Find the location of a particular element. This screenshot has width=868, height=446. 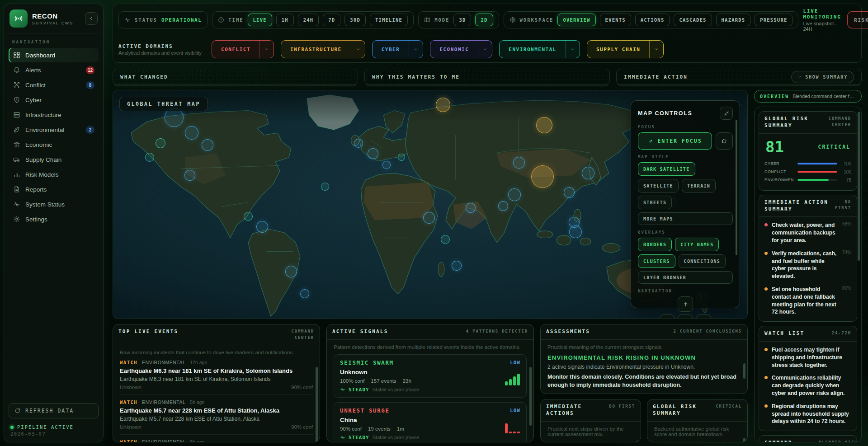

event-item: WATCH ENVIRONMENTAL 8h ago Earthquake M5… is located at coordinates (216, 441).